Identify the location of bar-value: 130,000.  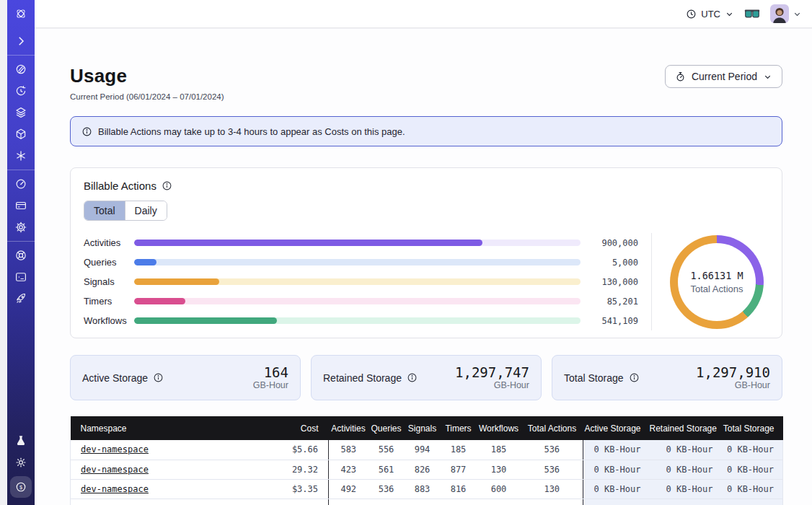
(614, 282).